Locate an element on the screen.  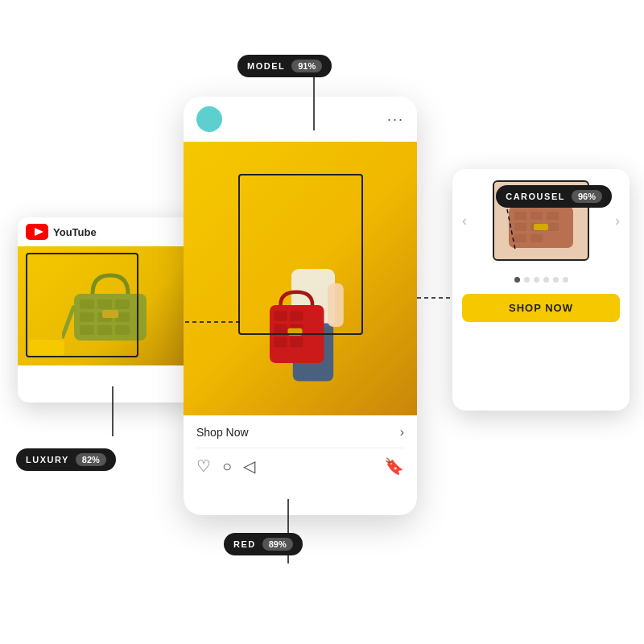
youtube-image-area is located at coordinates (110, 306).